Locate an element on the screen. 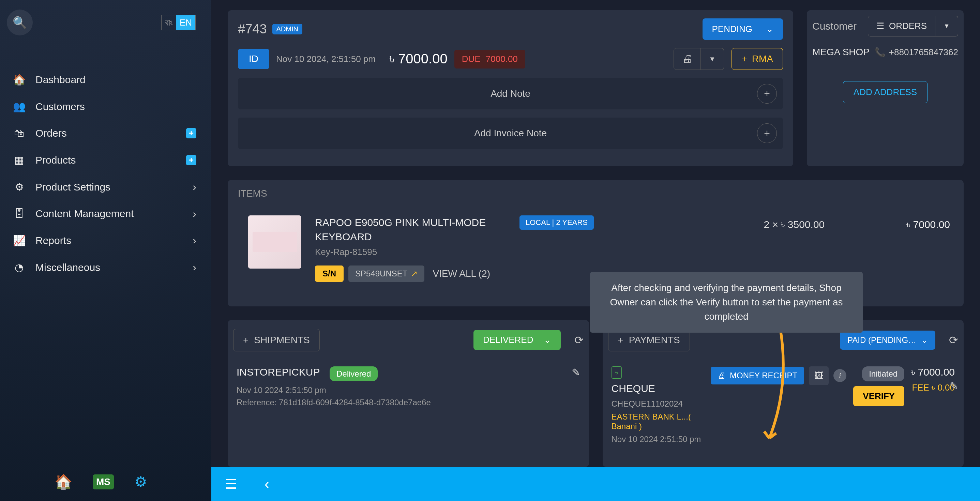  info-button: i is located at coordinates (840, 375).